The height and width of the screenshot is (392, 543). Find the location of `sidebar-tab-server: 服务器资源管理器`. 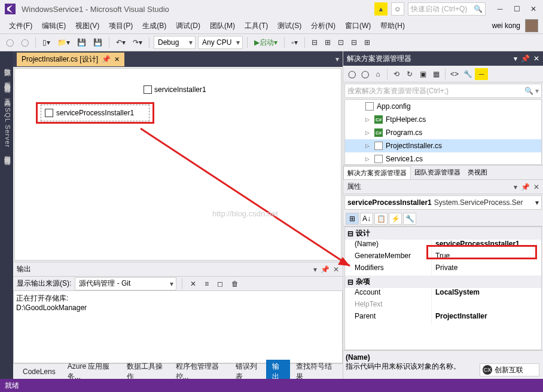

sidebar-tab-server: 服务器资源管理器 is located at coordinates (7, 79).